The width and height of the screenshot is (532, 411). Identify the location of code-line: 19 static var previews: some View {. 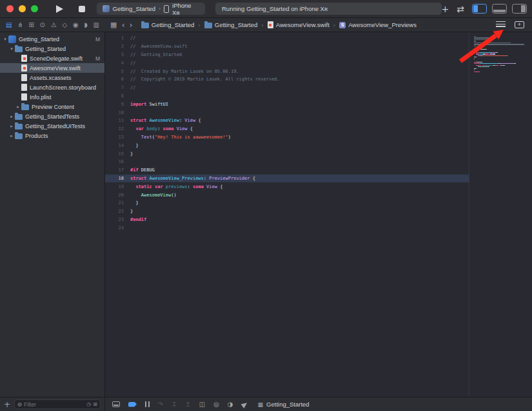
(287, 187).